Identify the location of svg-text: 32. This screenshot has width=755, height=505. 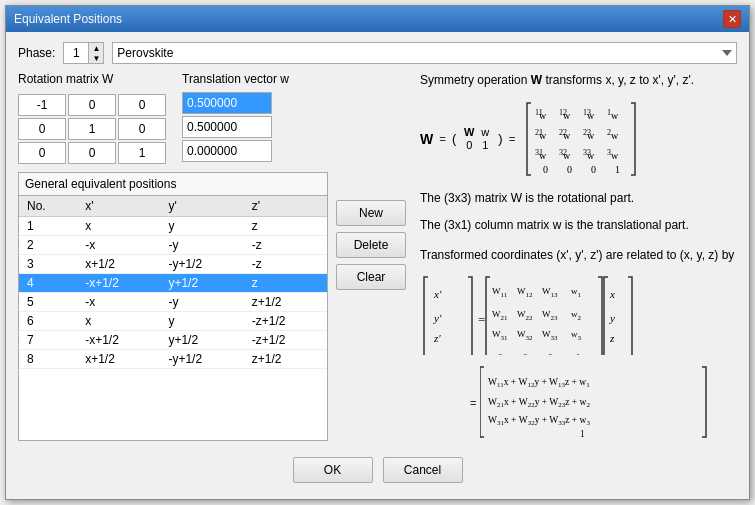
(563, 152).